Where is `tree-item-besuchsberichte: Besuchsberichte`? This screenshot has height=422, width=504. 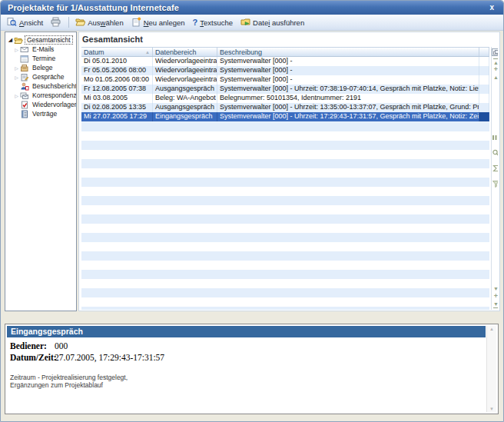 tree-item-besuchsberichte: Besuchsberichte is located at coordinates (41, 86).